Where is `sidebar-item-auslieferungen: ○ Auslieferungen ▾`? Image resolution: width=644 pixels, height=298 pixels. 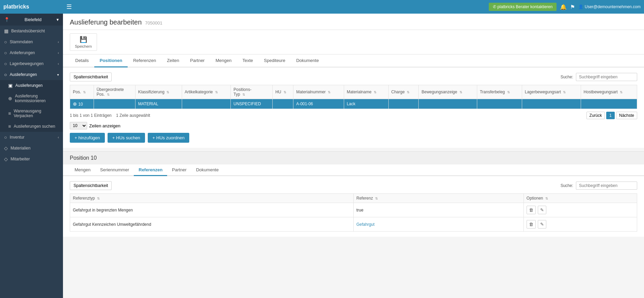 sidebar-item-auslieferungen: ○ Auslieferungen ▾ is located at coordinates (31, 75).